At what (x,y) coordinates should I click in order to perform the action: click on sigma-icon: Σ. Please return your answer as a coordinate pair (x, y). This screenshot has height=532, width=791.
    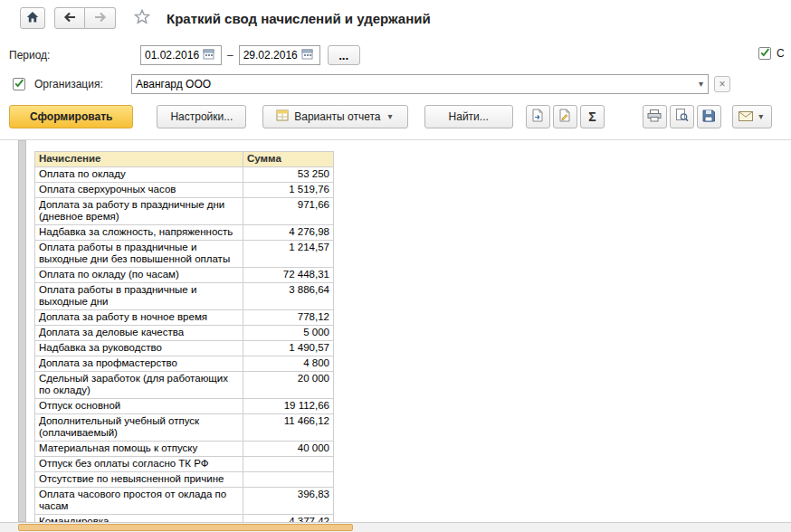
    Looking at the image, I should click on (592, 117).